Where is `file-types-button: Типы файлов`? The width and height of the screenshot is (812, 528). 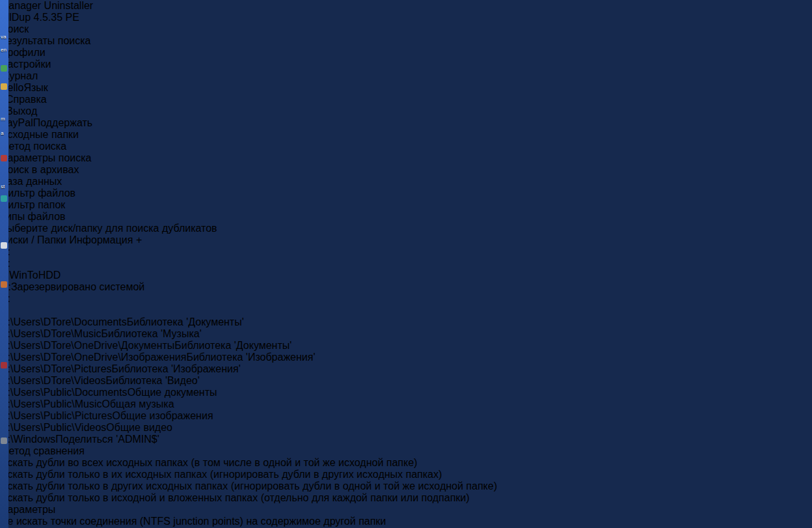
file-types-button: Типы файлов is located at coordinates (406, 217).